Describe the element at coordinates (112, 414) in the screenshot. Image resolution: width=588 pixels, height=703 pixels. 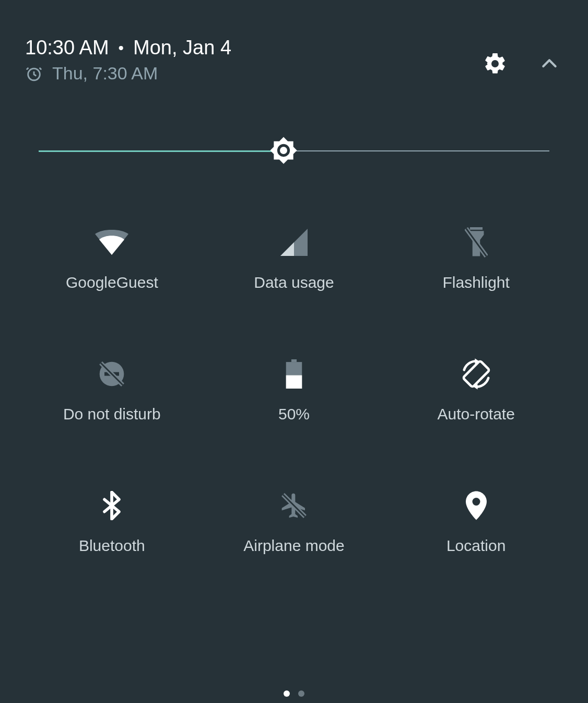
I see `tile-label: Do not disturb` at that location.